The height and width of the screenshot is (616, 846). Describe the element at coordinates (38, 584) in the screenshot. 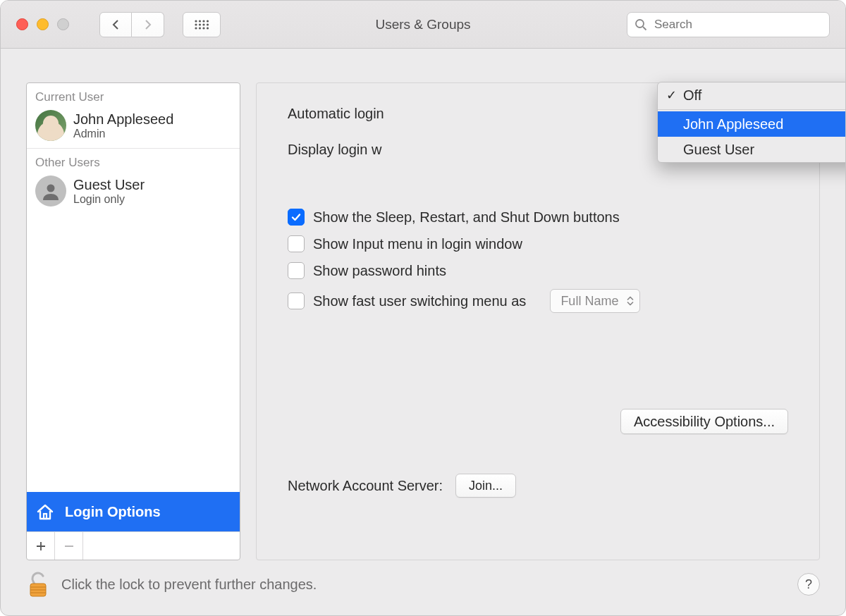

I see `lock-button` at that location.